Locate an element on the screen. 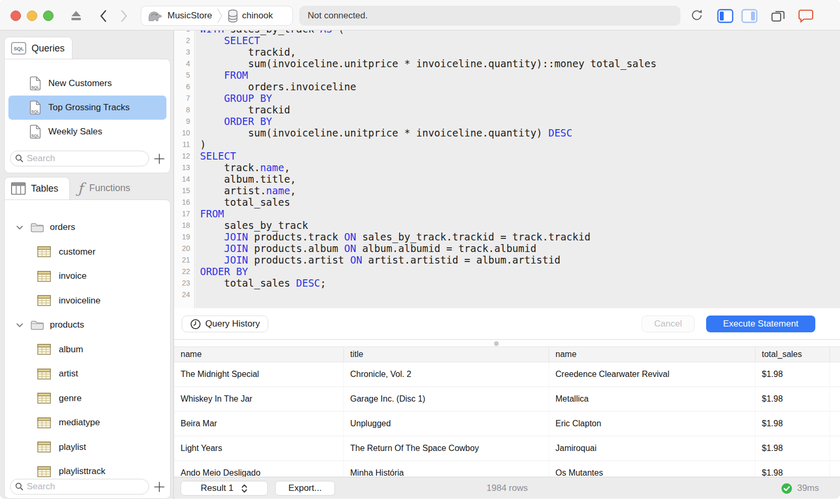 The width and height of the screenshot is (840, 504). table-row: The Midnight SpecialChronicle, Vol. 2Cre… is located at coordinates (507, 375).